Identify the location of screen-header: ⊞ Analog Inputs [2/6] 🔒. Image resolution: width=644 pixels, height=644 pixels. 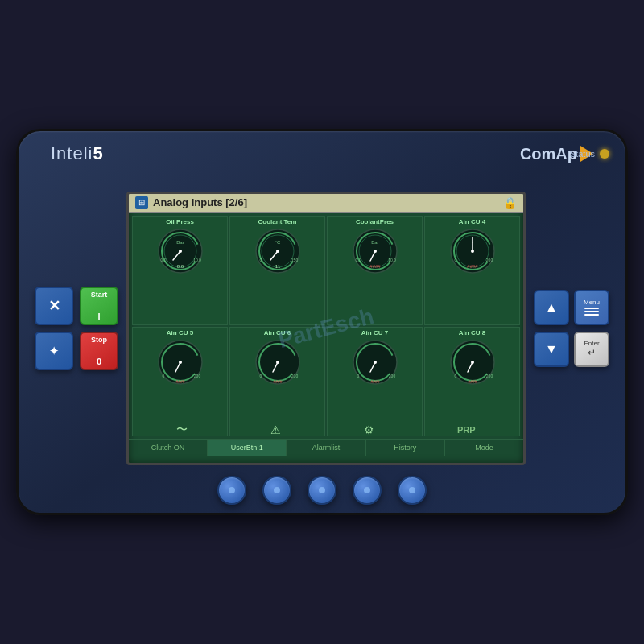
(326, 203).